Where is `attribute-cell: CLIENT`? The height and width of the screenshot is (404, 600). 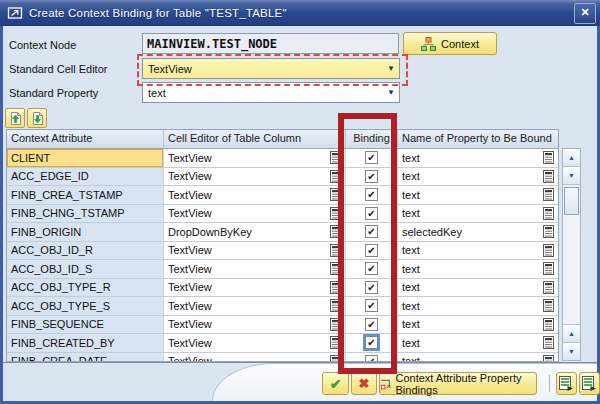
attribute-cell: CLIENT is located at coordinates (86, 158).